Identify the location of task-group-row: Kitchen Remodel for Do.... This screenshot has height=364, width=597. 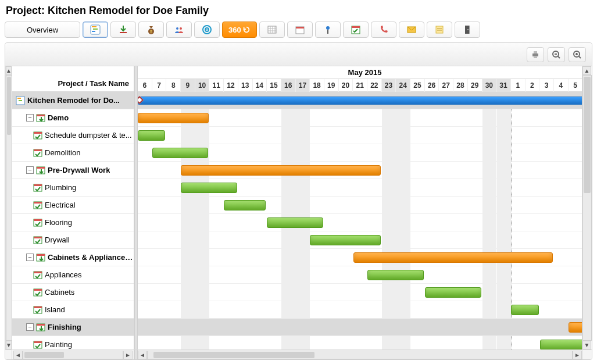
(73, 101).